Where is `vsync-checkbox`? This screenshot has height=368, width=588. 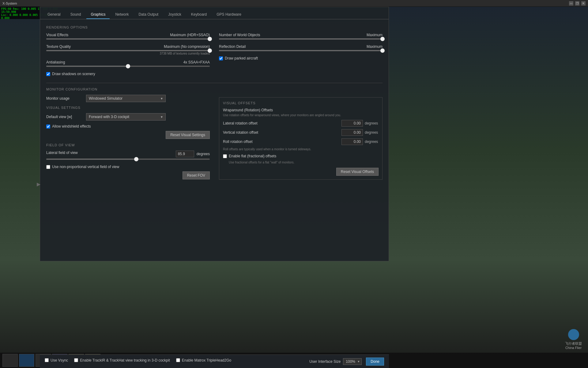 vsync-checkbox is located at coordinates (47, 360).